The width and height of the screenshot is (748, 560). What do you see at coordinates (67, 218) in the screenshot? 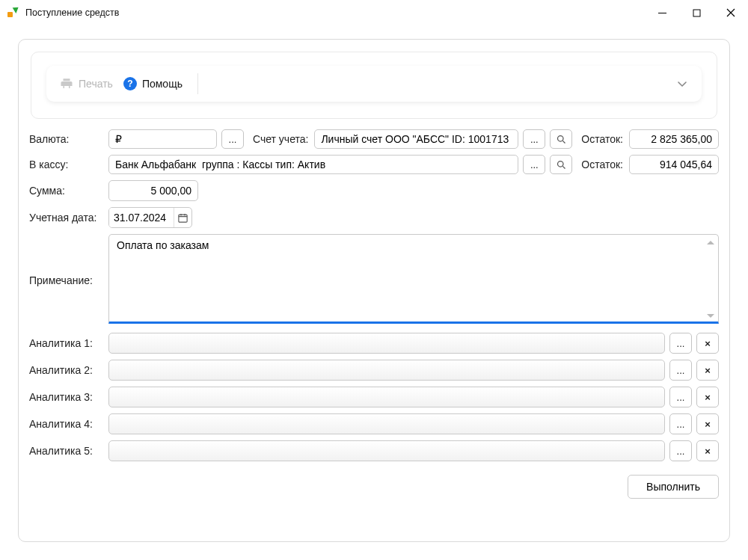
I see `date-label: Учетная дата:` at bounding box center [67, 218].